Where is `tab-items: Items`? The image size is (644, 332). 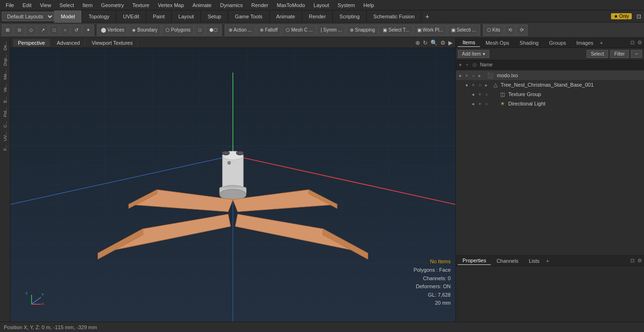 tab-items: Items is located at coordinates (469, 43).